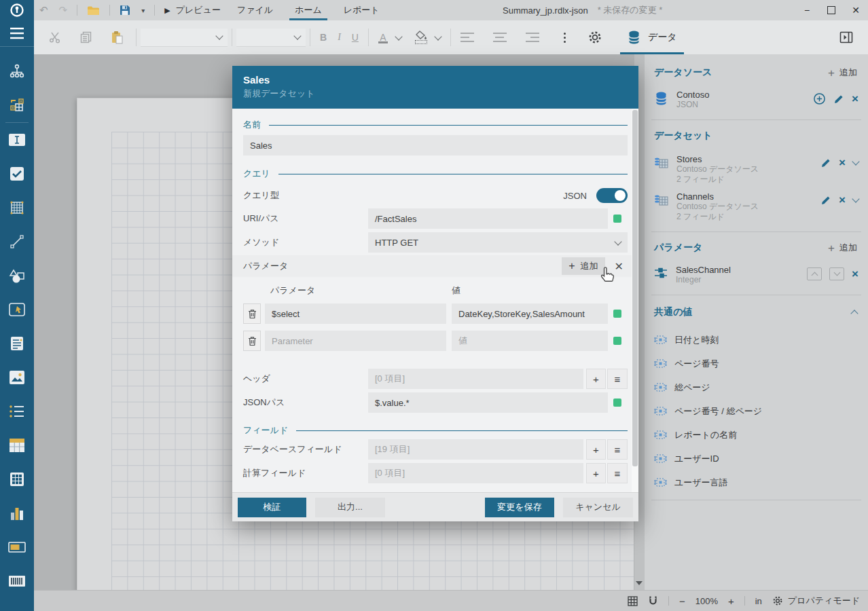 This screenshot has height=611, width=868. Describe the element at coordinates (826, 163) in the screenshot. I see `edit-dataset-icon` at that location.